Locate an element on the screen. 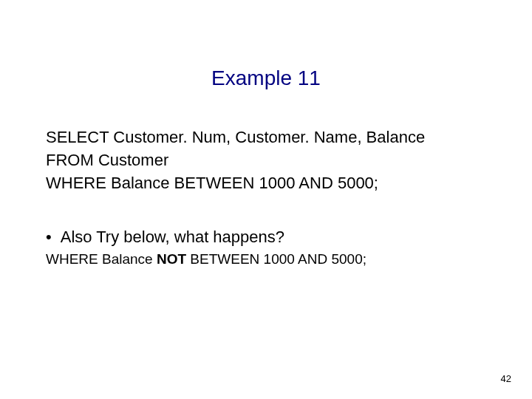 The image size is (532, 399). note-suffix: BETWEEN 1000 AND 5000; is located at coordinates (276, 259).